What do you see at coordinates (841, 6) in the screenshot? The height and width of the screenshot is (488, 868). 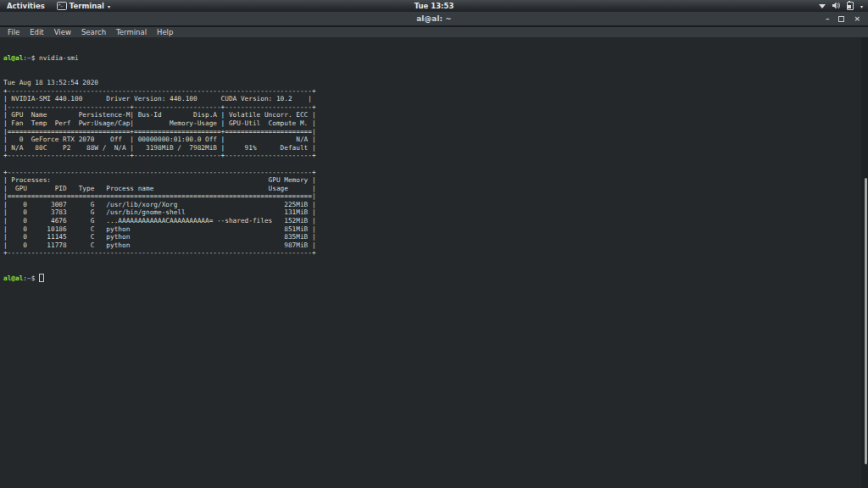 I see `system-status-area: ▾` at bounding box center [841, 6].